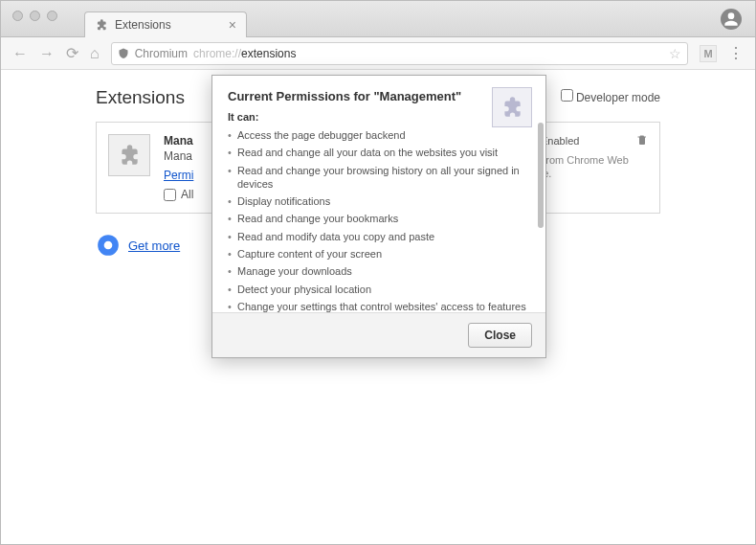  Describe the element at coordinates (379, 178) in the screenshot. I see `permission-item: Read and change your browsing history on…` at that location.